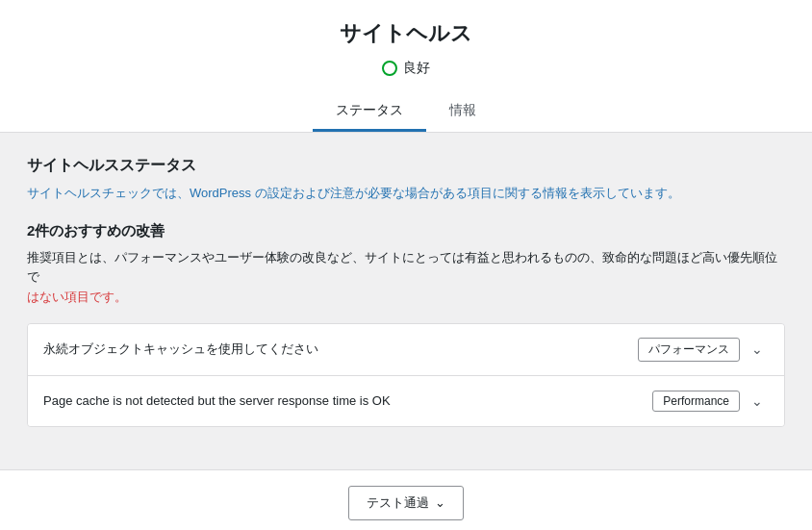 Image resolution: width=812 pixels, height=530 pixels. Describe the element at coordinates (406, 500) in the screenshot. I see `bottom-bar: テスト通過 ⌄` at that location.